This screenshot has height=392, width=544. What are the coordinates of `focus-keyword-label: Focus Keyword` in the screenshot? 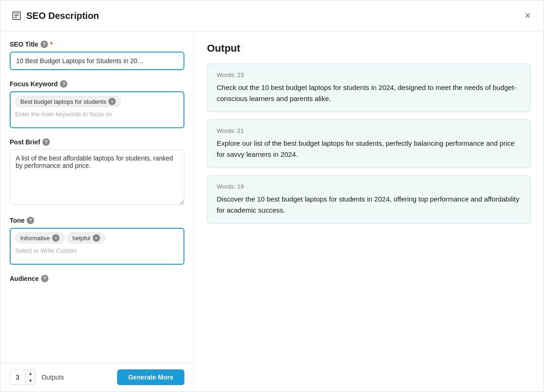 It's located at (34, 84).